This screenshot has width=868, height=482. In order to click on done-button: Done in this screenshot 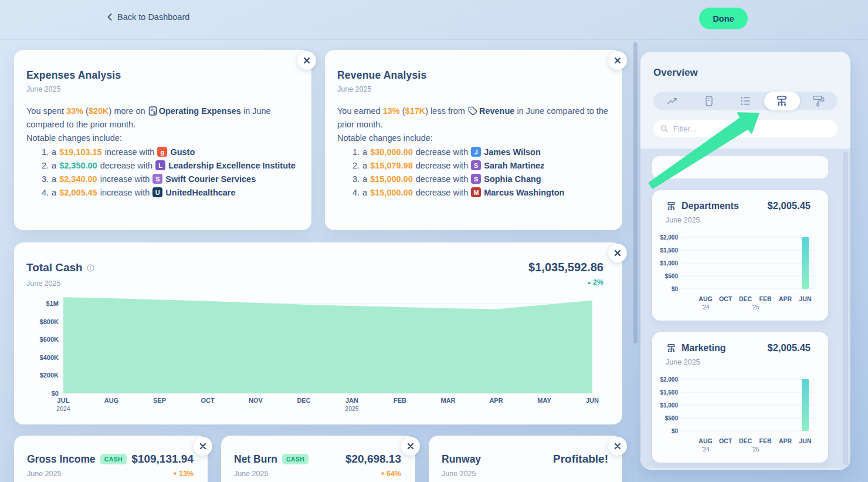, I will do `click(724, 19)`.